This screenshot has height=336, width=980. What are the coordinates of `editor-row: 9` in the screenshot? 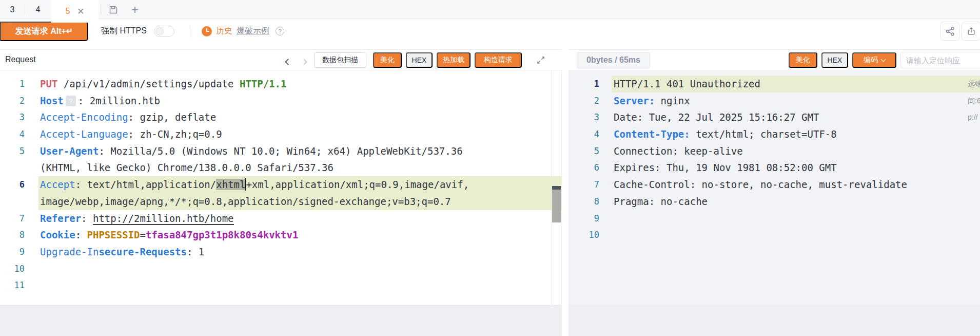 It's located at (774, 219).